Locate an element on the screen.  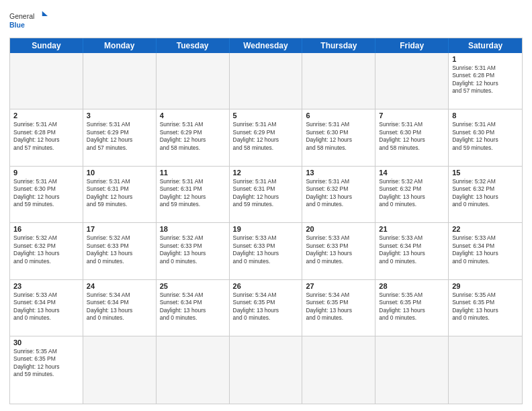
day-number: 10 is located at coordinates (120, 173).